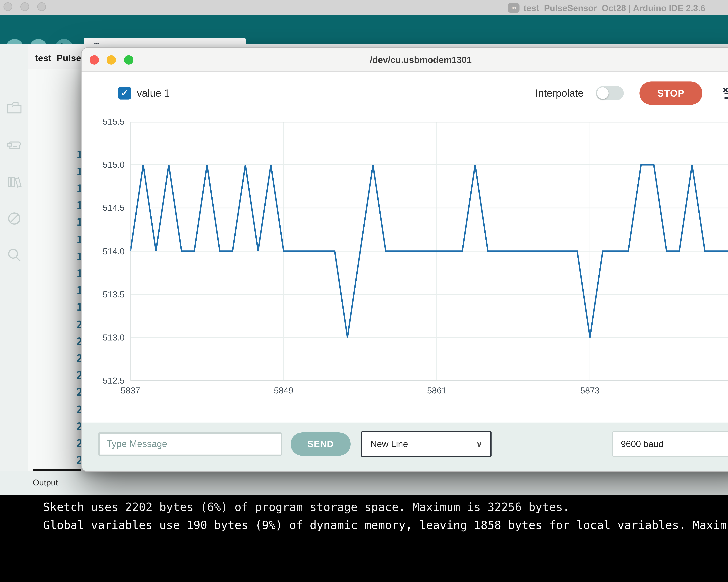 This screenshot has height=582, width=728. Describe the element at coordinates (130, 390) in the screenshot. I see `x-tick-label: 5837` at that location.